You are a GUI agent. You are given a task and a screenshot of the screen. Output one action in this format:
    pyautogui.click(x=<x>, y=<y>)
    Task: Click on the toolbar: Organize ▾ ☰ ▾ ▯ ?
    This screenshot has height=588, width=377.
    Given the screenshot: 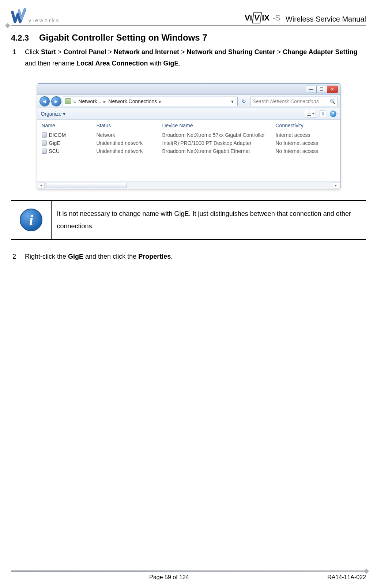 What is the action you would take?
    pyautogui.click(x=189, y=114)
    